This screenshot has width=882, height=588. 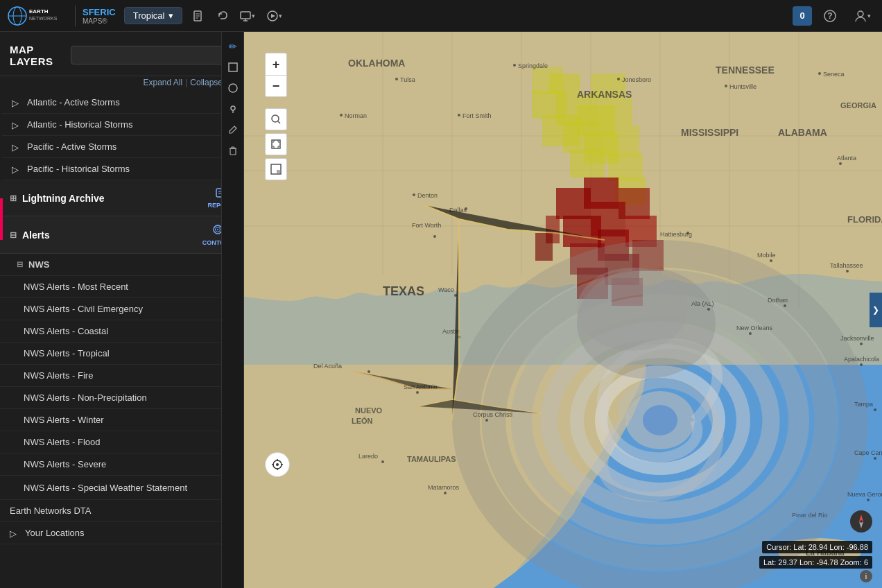 What do you see at coordinates (122, 235) in the screenshot?
I see `alerts-group-header: ⊟ Alerts CONTOUR` at bounding box center [122, 235].